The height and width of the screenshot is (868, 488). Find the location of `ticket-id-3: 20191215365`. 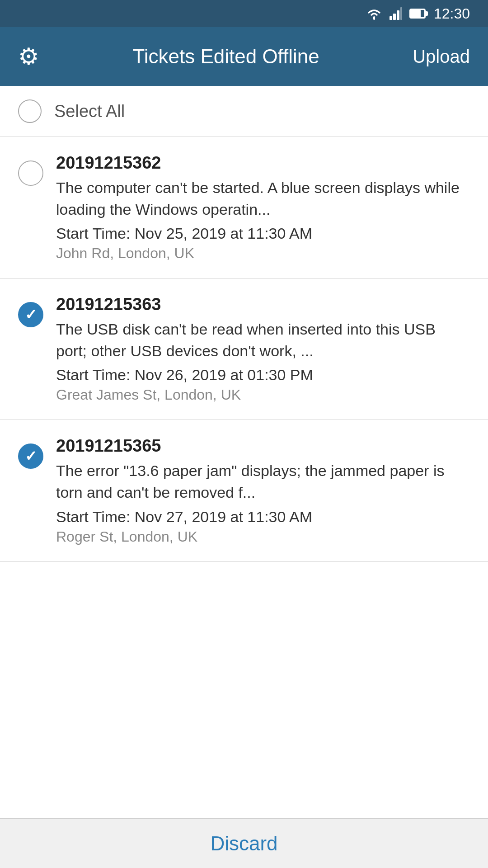

ticket-id-3: 20191215365 is located at coordinates (263, 446).